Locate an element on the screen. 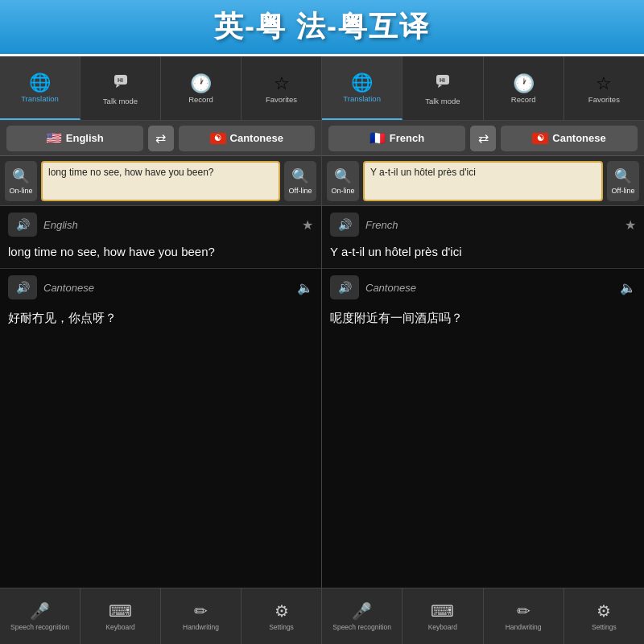 The image size is (644, 644). speaker2-icon: 🔊 is located at coordinates (23, 287).